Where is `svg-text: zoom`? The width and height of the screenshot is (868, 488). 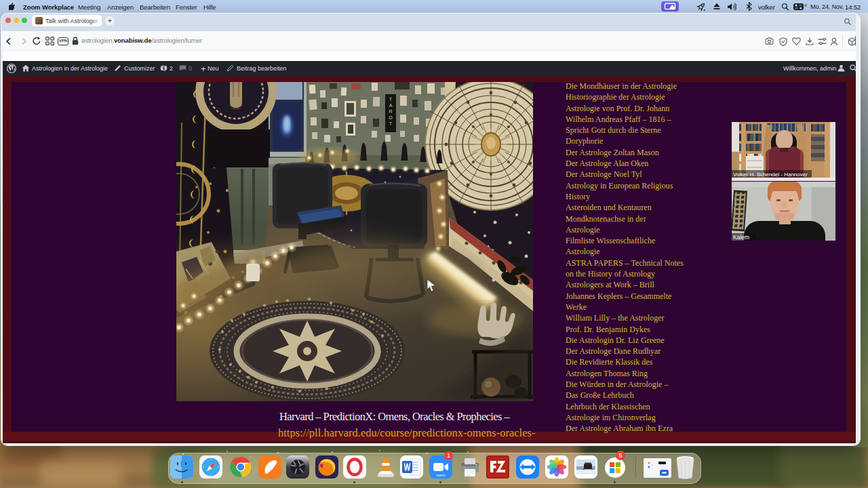 svg-text: zoom is located at coordinates (441, 475).